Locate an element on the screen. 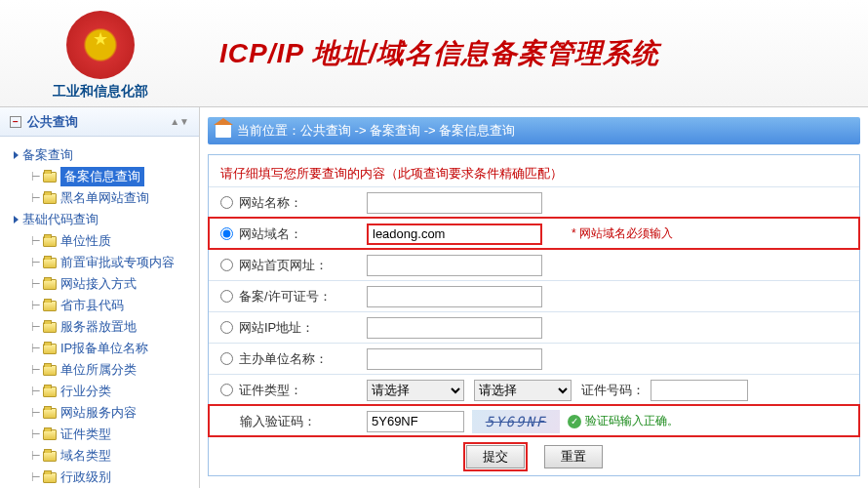  row-cert: 证件类型： 请选择 请选择 证件号码： is located at coordinates (534, 389).